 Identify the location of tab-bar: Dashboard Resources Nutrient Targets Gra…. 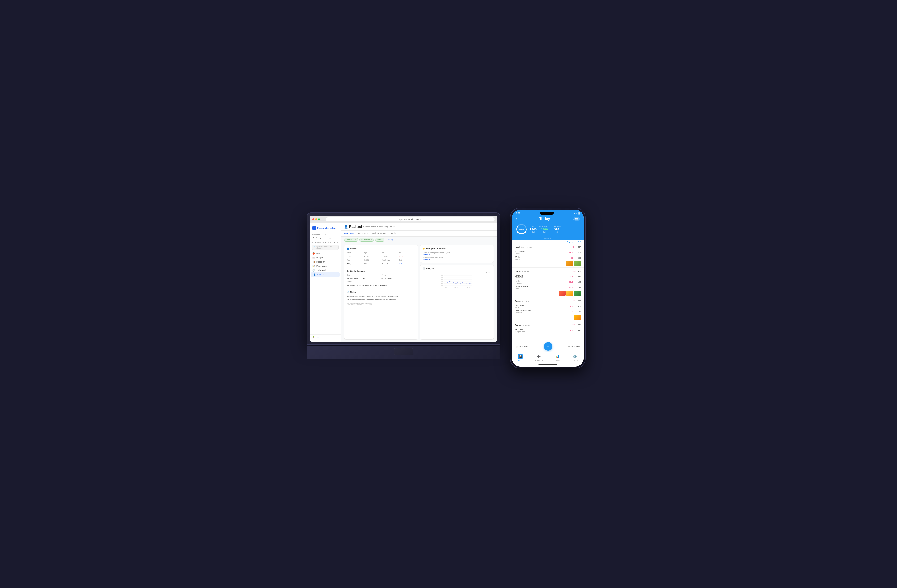
(419, 234).